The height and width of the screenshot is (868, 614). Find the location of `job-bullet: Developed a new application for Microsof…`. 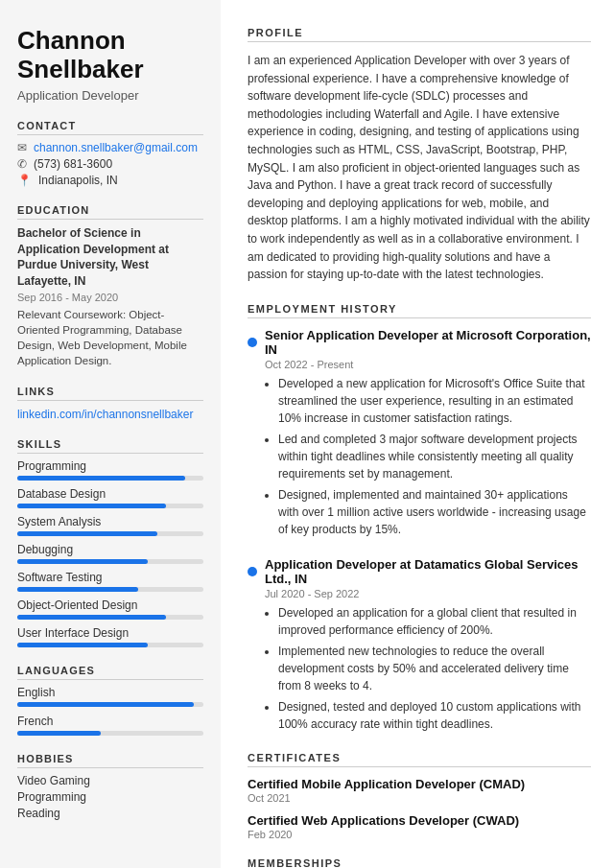

job-bullet: Developed a new application for Microsof… is located at coordinates (435, 401).